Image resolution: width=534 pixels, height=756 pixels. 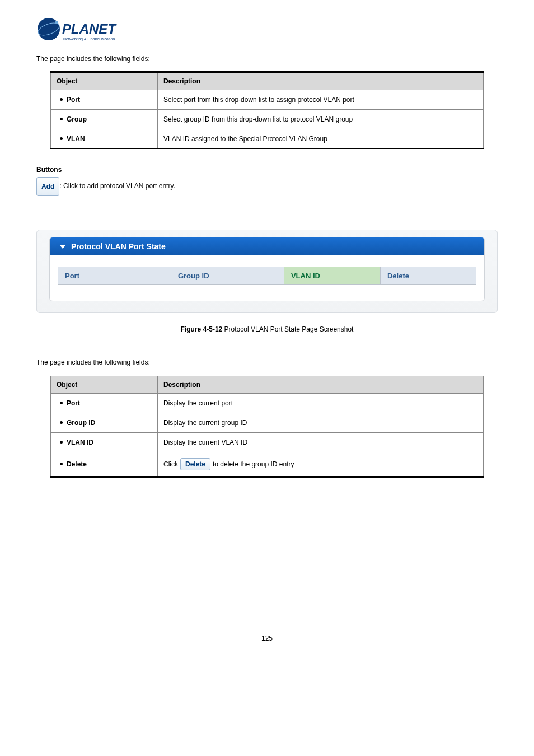 I want to click on delete-button: Delete, so click(x=195, y=464).